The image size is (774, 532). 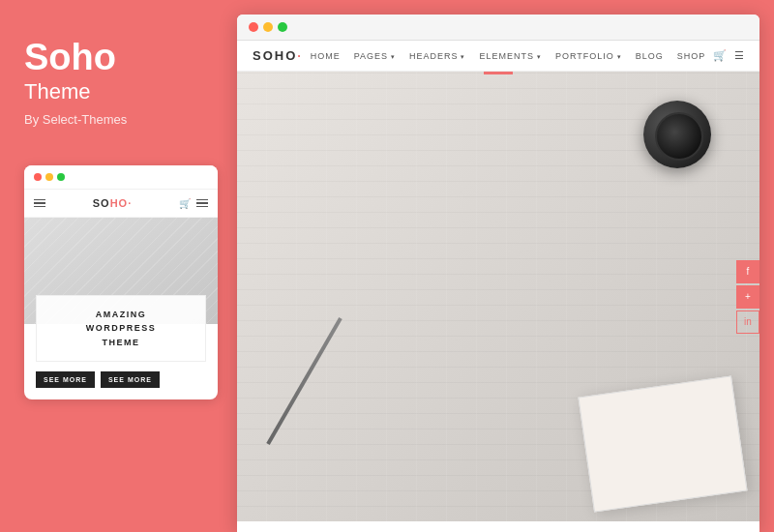 I want to click on social-sidebar: f + in, so click(x=748, y=297).